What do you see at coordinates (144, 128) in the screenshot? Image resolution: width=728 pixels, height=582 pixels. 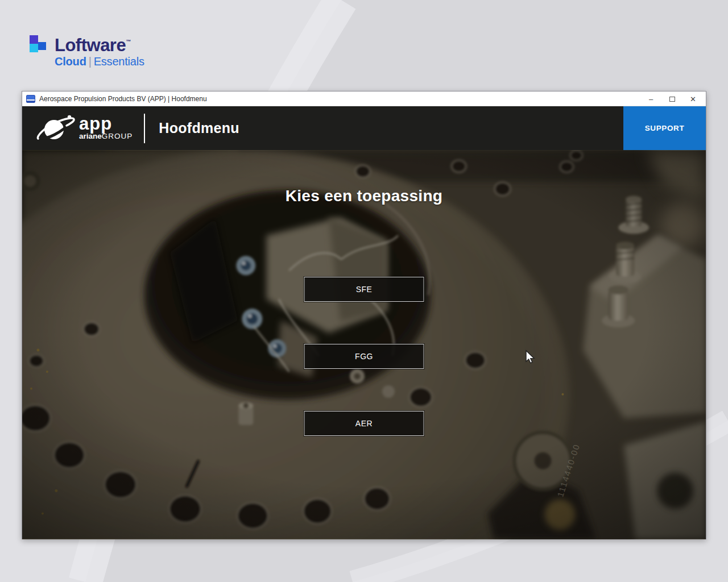 I see `header-separator` at bounding box center [144, 128].